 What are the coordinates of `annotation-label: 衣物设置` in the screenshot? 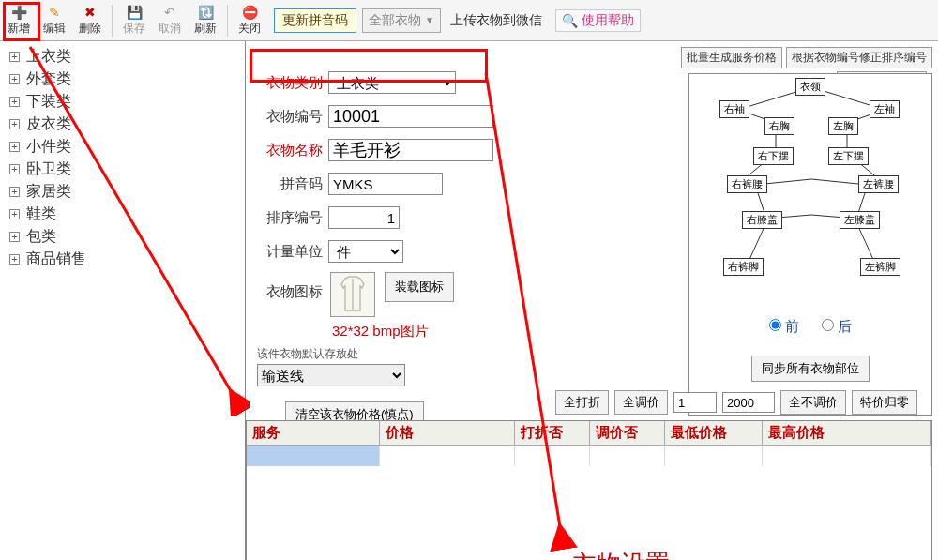 It's located at (621, 553).